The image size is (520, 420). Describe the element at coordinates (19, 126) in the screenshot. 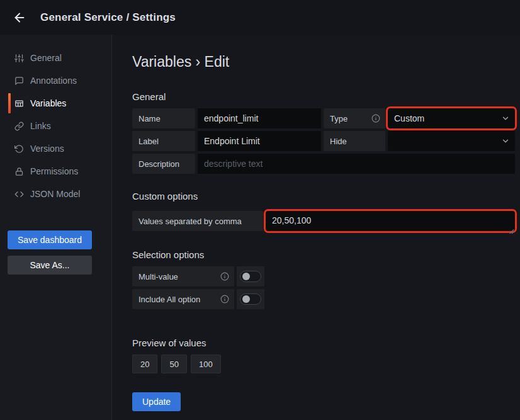

I see `link-icon` at that location.